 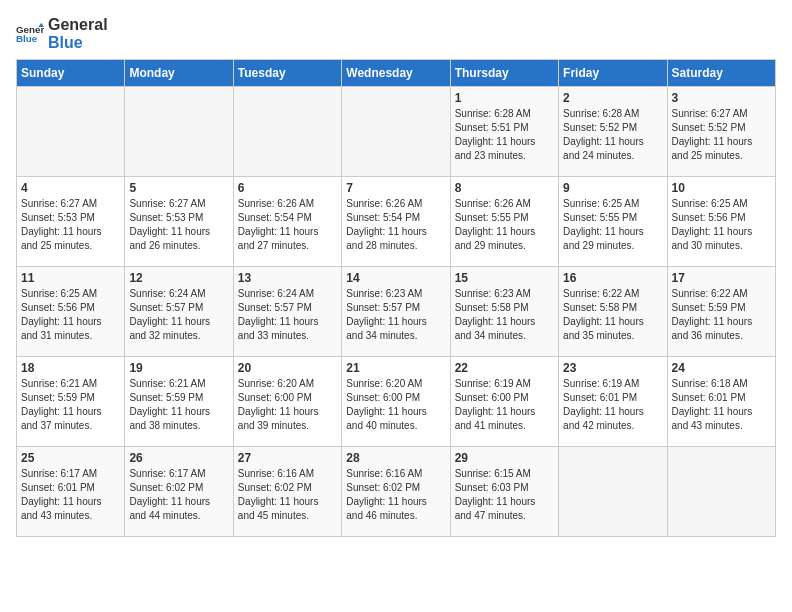 What do you see at coordinates (396, 495) in the screenshot?
I see `day-info: Sunrise: 6:16 AM Sunset: 6:02 PM Dayligh…` at bounding box center [396, 495].